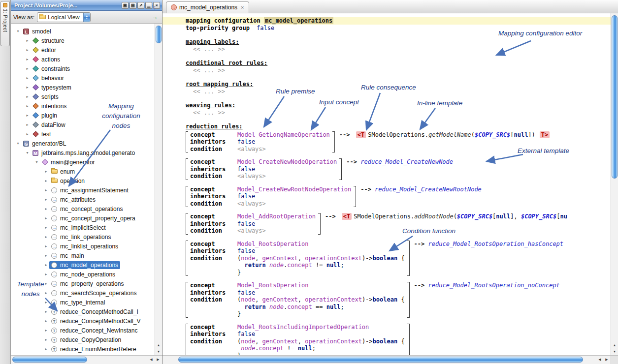  Describe the element at coordinates (400, 162) in the screenshot. I see `rule-consequence: --> reduce_Model_CreateNewNode` at that location.